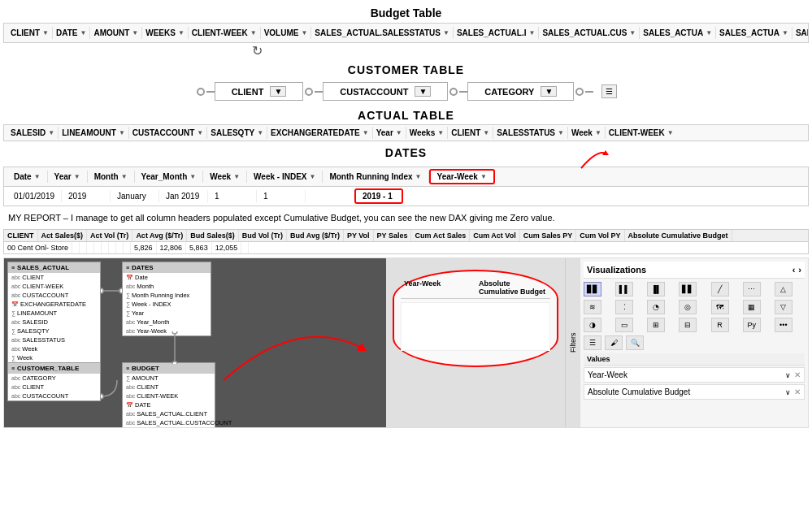  What do you see at coordinates (259, 91) in the screenshot?
I see `customer-col-client: CLIENT ▼` at bounding box center [259, 91].